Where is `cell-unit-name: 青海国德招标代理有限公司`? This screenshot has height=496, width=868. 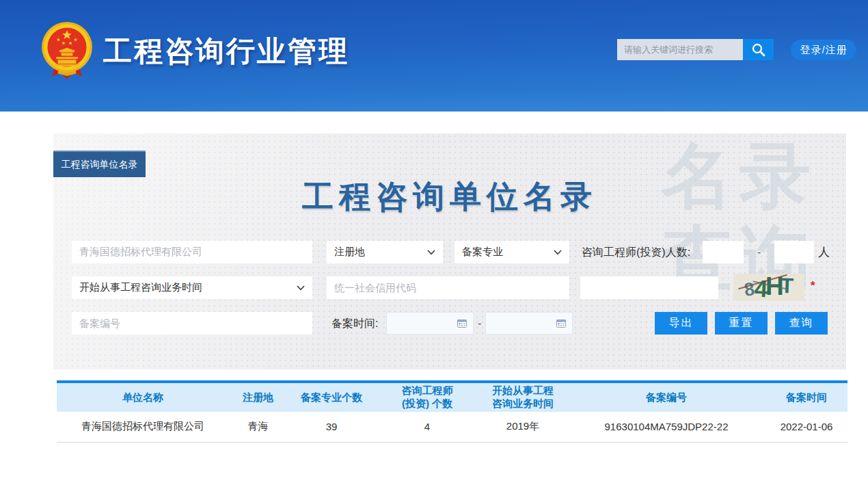
cell-unit-name: 青海国德招标代理有限公司 is located at coordinates (143, 427).